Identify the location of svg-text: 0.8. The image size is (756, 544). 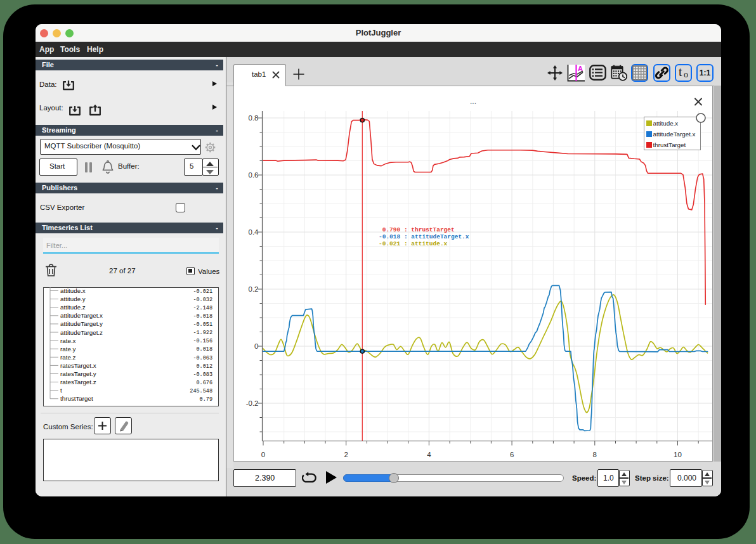
(254, 118).